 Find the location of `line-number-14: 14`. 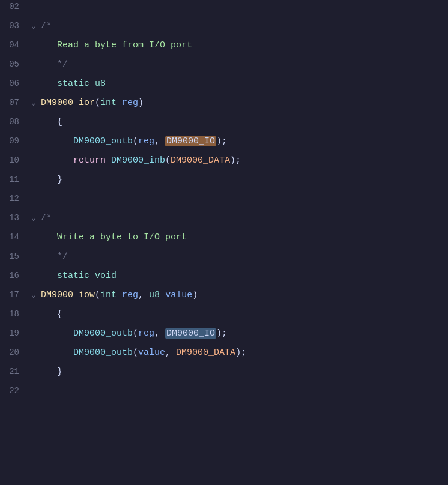

line-number-14: 14 is located at coordinates (14, 237).